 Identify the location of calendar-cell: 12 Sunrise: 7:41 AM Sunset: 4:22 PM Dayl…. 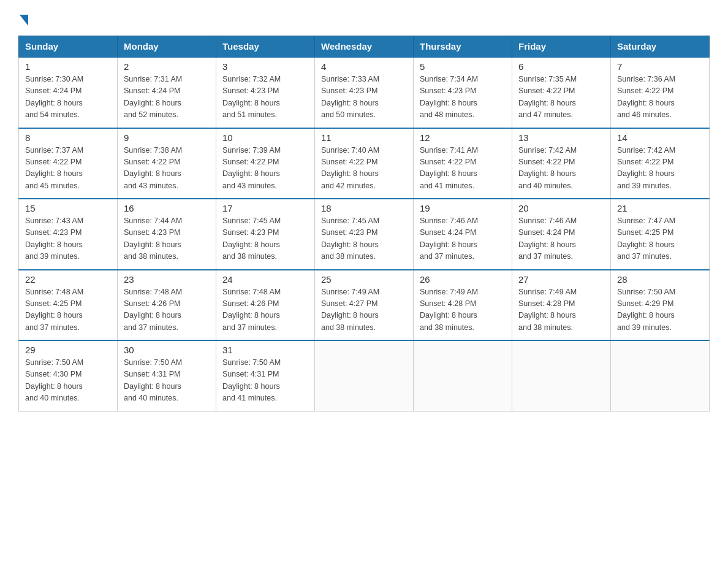
(463, 164).